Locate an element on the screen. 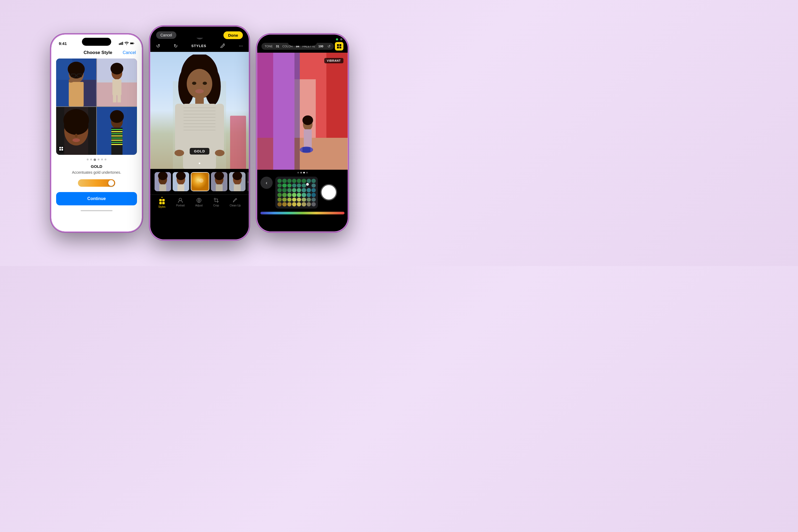 The image size is (798, 532). more-icon: ··· is located at coordinates (241, 46).